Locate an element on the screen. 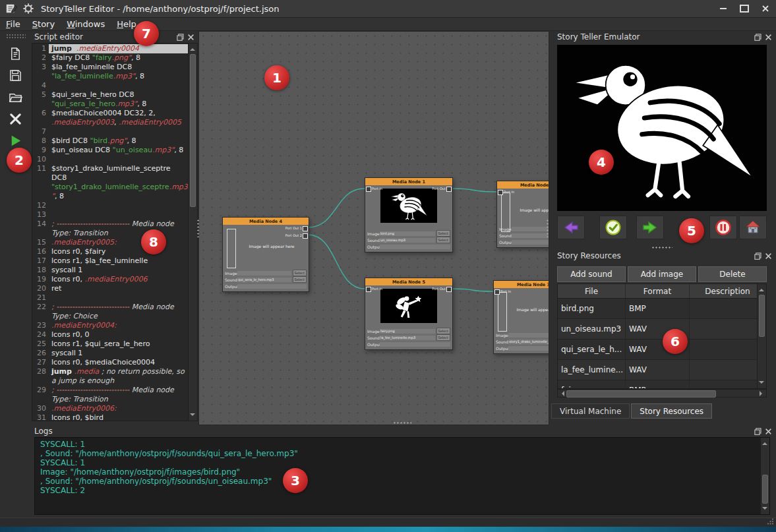 This screenshot has width=776, height=532. script-line: 16lcons r0, $fairy is located at coordinates (110, 252).